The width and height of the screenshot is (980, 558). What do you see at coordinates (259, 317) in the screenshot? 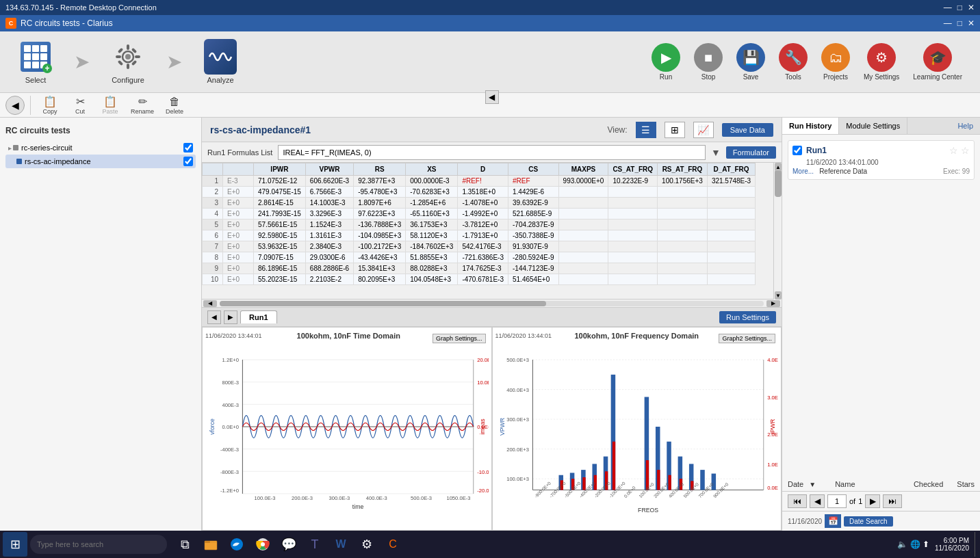
I see `tab-run1-label: Run1` at bounding box center [259, 317].